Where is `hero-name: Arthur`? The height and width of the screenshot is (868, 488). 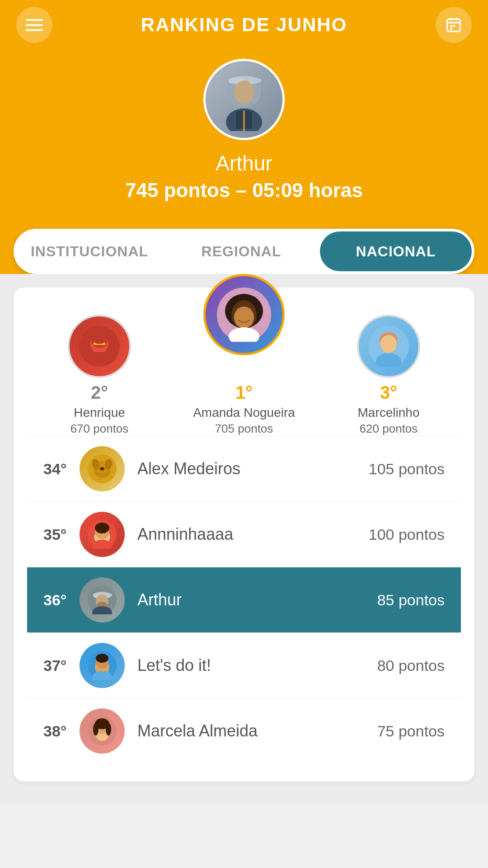 hero-name: Arthur is located at coordinates (244, 163).